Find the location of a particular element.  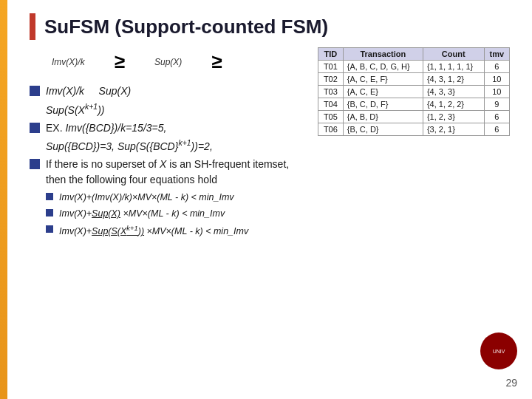

col-transaction: Transaction is located at coordinates (383, 55).